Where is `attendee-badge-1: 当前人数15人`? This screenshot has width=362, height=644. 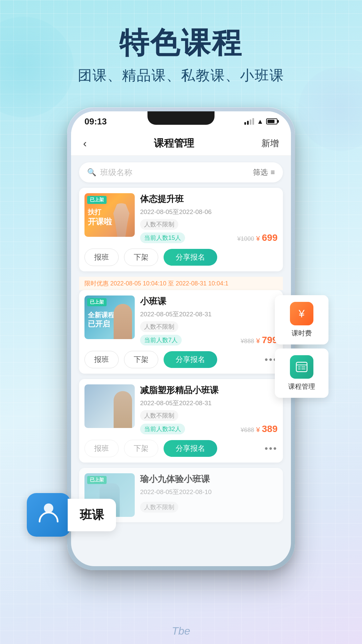 attendee-badge-1: 当前人数15人 is located at coordinates (163, 238).